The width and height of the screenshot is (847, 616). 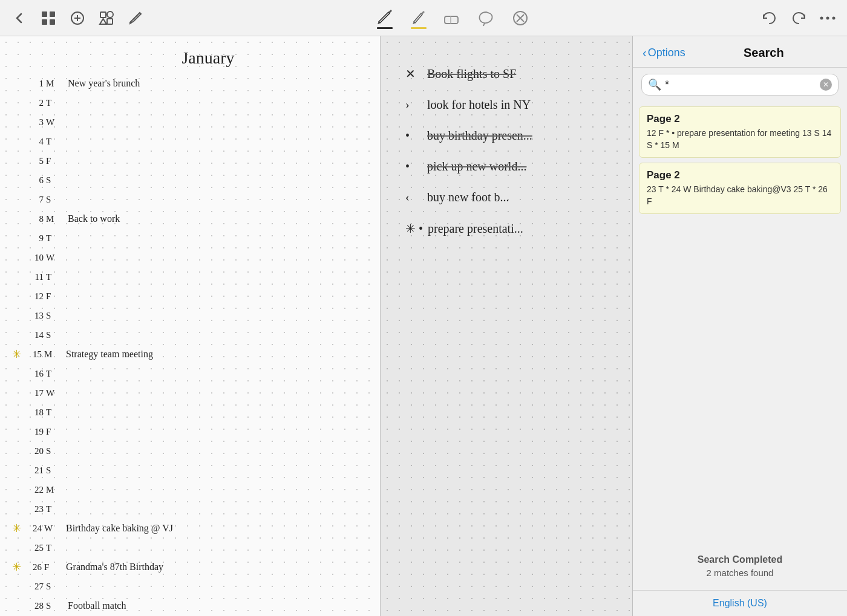 What do you see at coordinates (740, 52) in the screenshot?
I see `search-header: ‹ Options Search` at bounding box center [740, 52].